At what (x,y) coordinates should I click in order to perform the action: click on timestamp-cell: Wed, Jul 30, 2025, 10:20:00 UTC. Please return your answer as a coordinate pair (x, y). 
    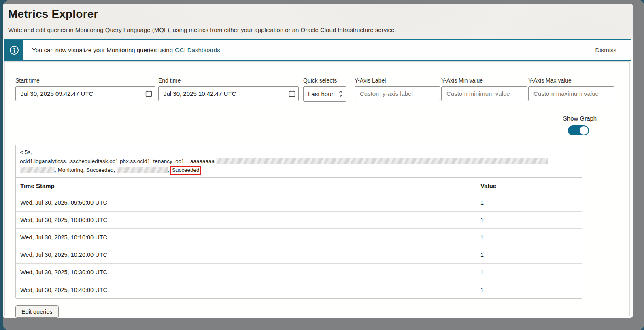
    Looking at the image, I should click on (245, 255).